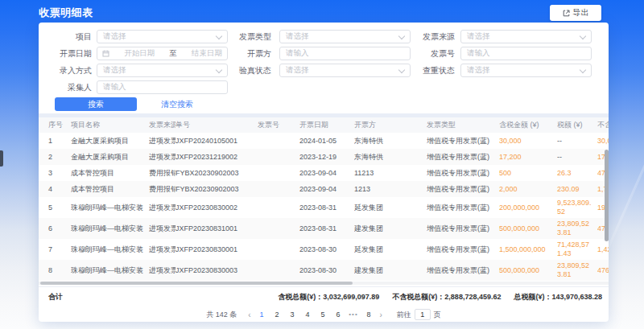 This screenshot has width=644, height=329. What do you see at coordinates (324, 157) in the screenshot?
I see `table-row: 2金融大厦采购项目进项发票JXFP202312190022023-12-19东海…` at bounding box center [324, 157].